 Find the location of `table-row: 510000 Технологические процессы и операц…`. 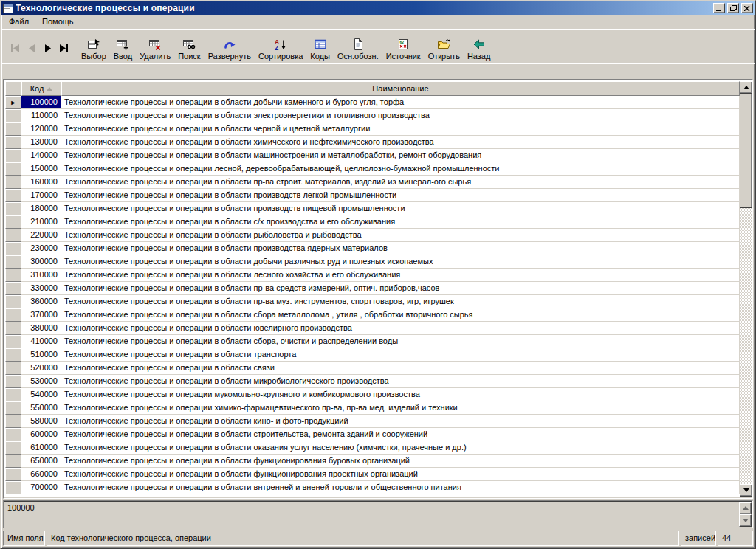

table-row: 510000 Технологические процессы и операц… is located at coordinates (372, 355).